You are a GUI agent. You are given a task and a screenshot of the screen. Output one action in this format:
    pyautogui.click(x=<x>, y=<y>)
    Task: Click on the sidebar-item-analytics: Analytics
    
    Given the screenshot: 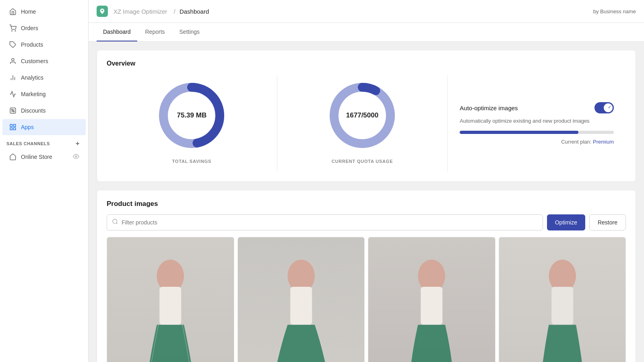 What is the action you would take?
    pyautogui.click(x=44, y=78)
    